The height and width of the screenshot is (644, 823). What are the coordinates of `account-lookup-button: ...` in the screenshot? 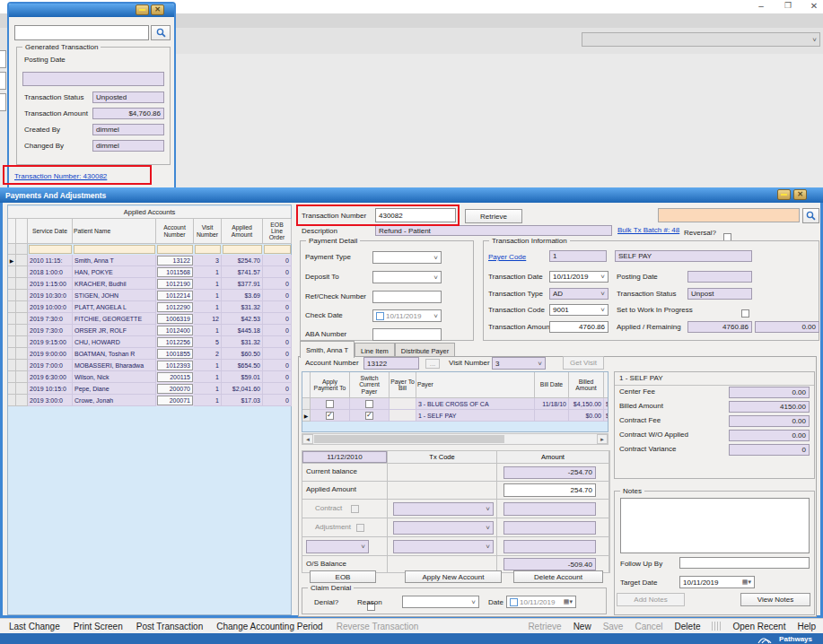 It's located at (433, 364).